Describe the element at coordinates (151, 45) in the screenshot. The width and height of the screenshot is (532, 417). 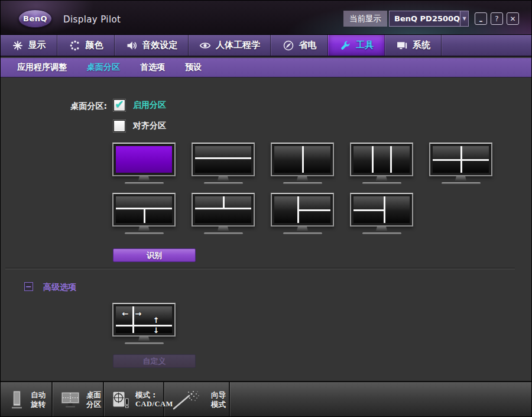
I see `tab-音效设定: 音效设定` at that location.